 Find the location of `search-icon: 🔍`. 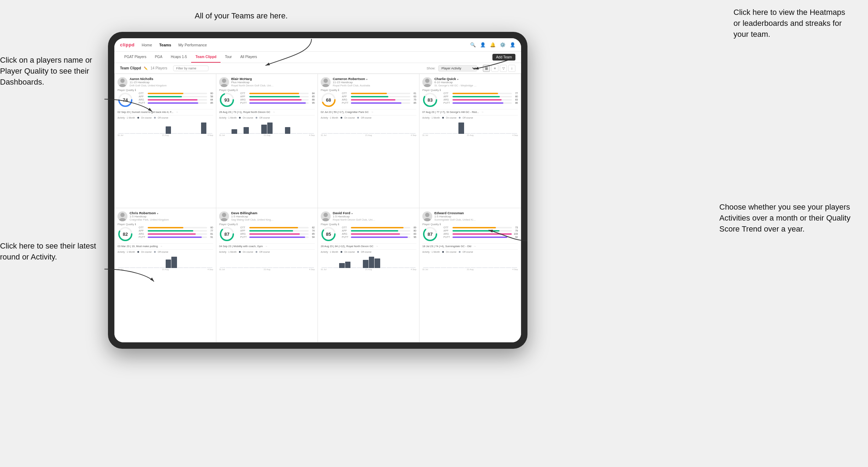

search-icon: 🔍 is located at coordinates (473, 45).